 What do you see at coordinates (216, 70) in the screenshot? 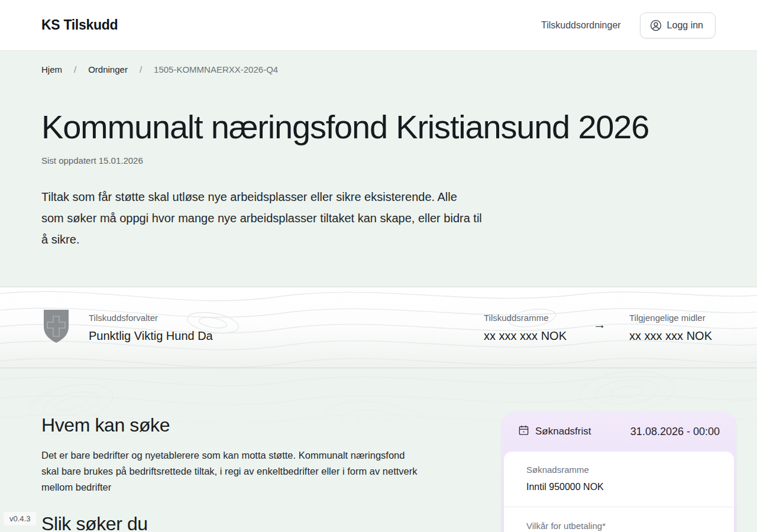
I see `breadcrumb-current: 1505-KOMMNAERXX-2026-Q4` at bounding box center [216, 70].